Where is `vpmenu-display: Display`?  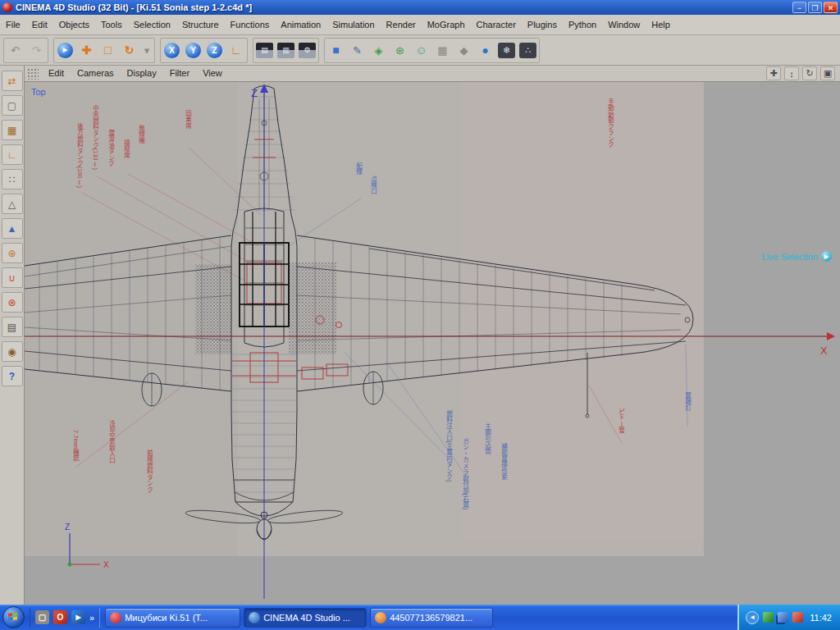
vpmenu-display: Display is located at coordinates (142, 74).